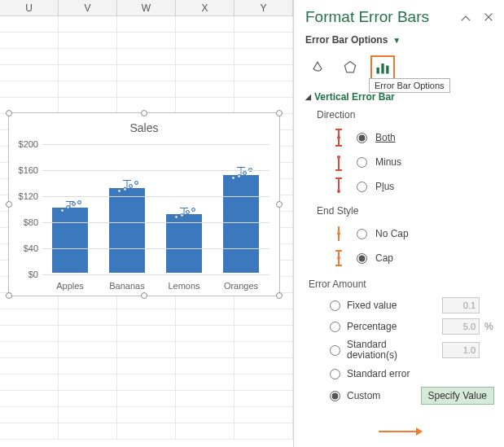 The height and width of the screenshot is (447, 504). What do you see at coordinates (400, 396) in the screenshot?
I see `amount-option-custom: Custom Specify Value` at bounding box center [400, 396].